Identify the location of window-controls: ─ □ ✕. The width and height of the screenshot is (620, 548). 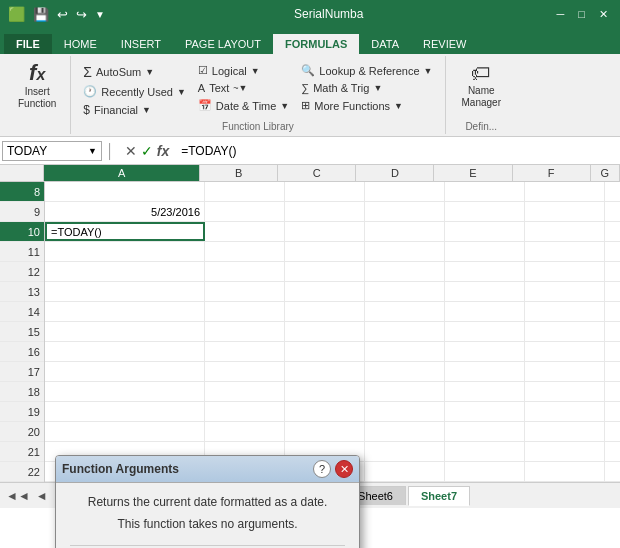
(582, 14).